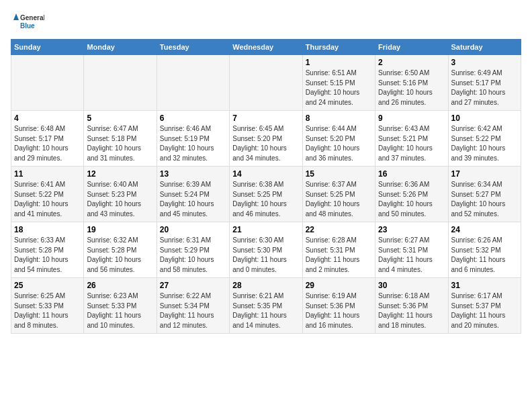 The width and height of the screenshot is (532, 411). I want to click on day-info: Sunrise: 6:17 AMSunset: 5:37 PMDaylight:…, so click(485, 311).